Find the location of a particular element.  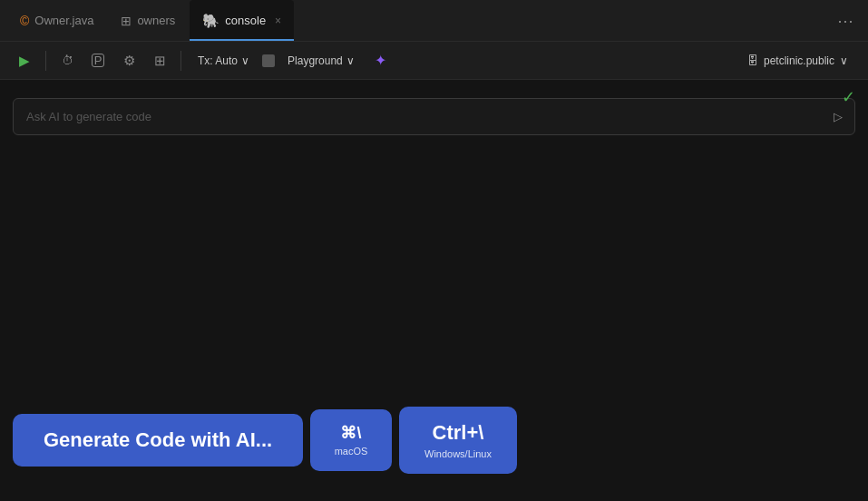

tab-owners-label: owners is located at coordinates (156, 20).